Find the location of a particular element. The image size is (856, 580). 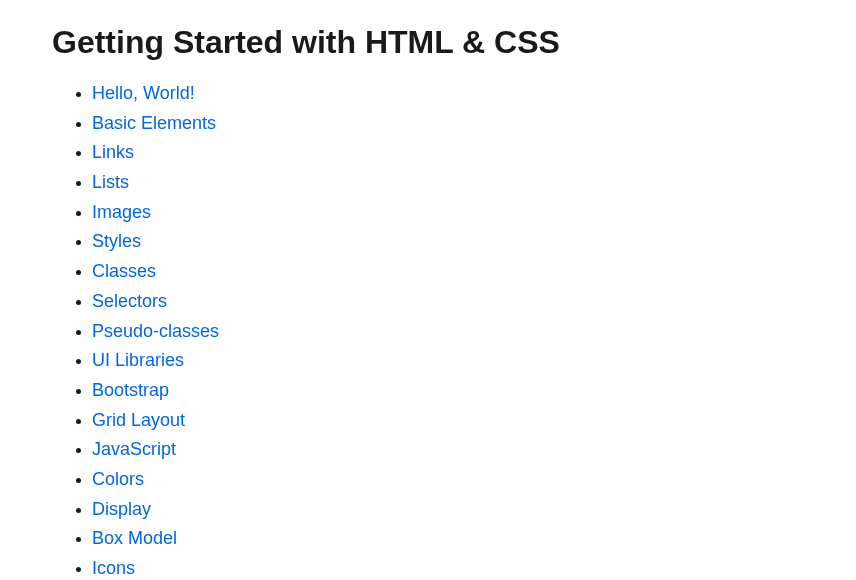

list-item: Grid Layout is located at coordinates (448, 421).